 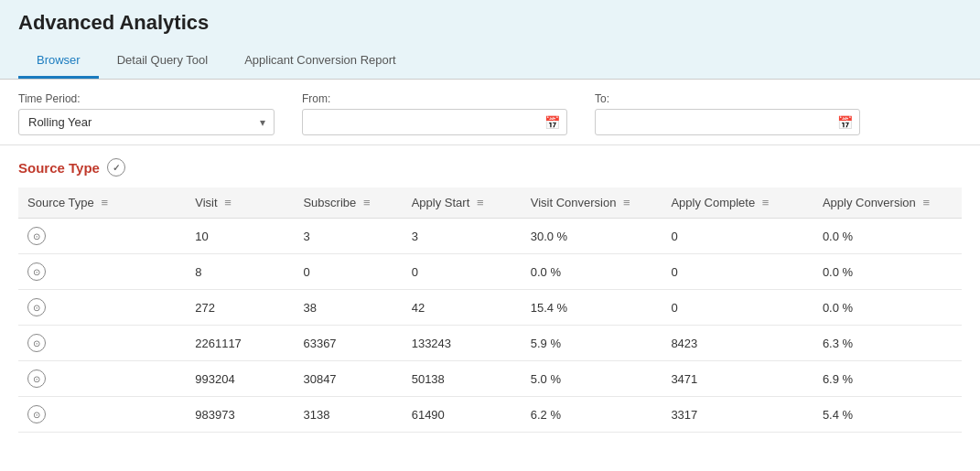 I want to click on table-row: ⊙103330.0 %00.0 %, so click(x=490, y=236).